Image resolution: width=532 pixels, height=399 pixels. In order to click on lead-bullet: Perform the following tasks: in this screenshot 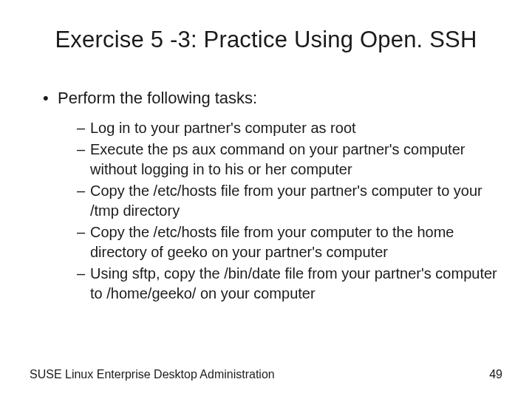, I will do `click(273, 98)`.